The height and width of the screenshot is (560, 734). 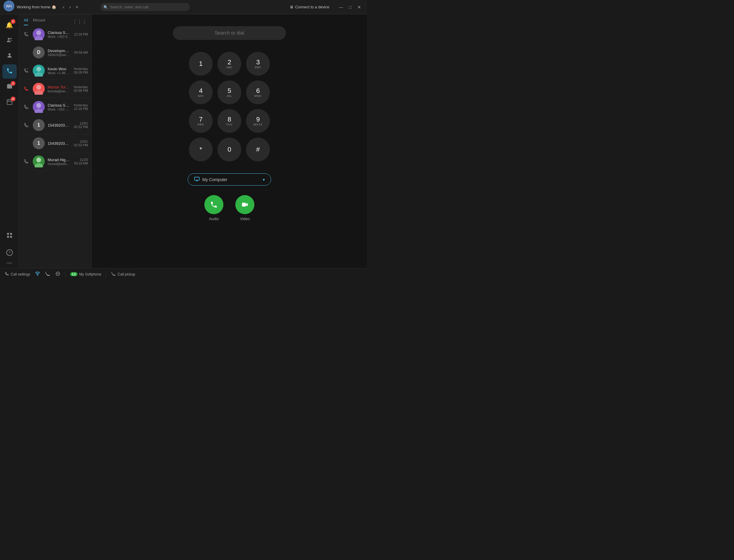 What do you see at coordinates (9, 103) in the screenshot?
I see `sidebar-item-calendar: 17` at bounding box center [9, 103].